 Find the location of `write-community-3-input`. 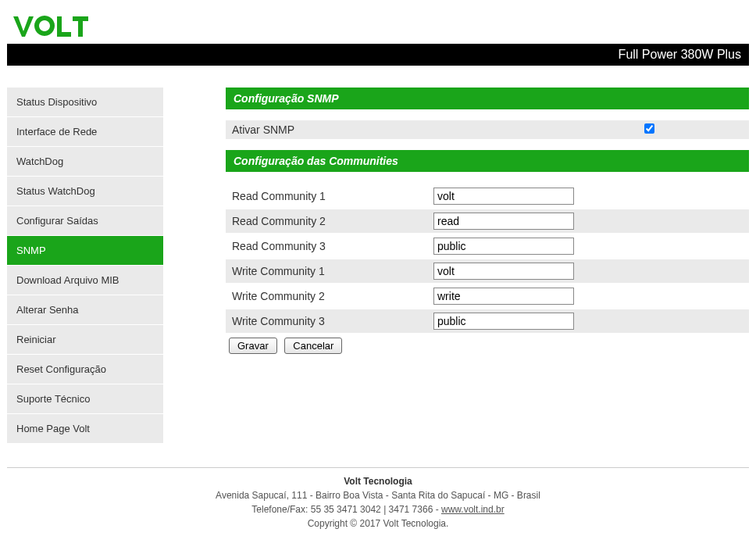

write-community-3-input is located at coordinates (504, 321).